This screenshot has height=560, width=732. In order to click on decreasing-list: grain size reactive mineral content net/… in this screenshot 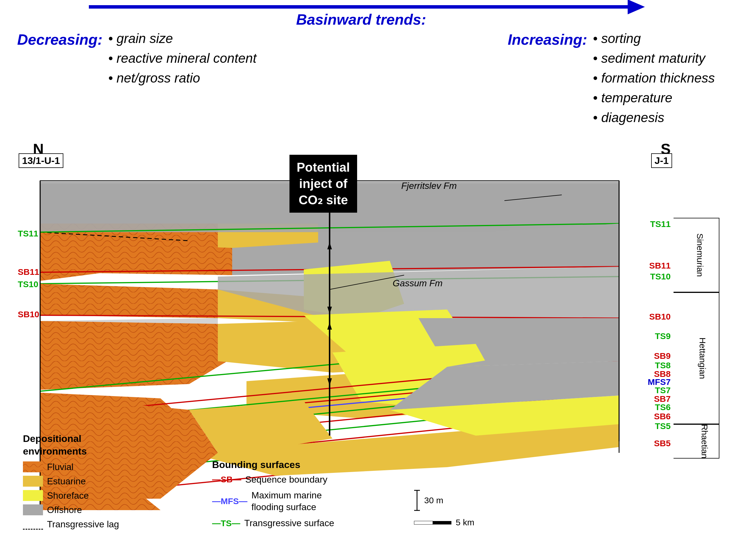, I will do `click(183, 58)`.